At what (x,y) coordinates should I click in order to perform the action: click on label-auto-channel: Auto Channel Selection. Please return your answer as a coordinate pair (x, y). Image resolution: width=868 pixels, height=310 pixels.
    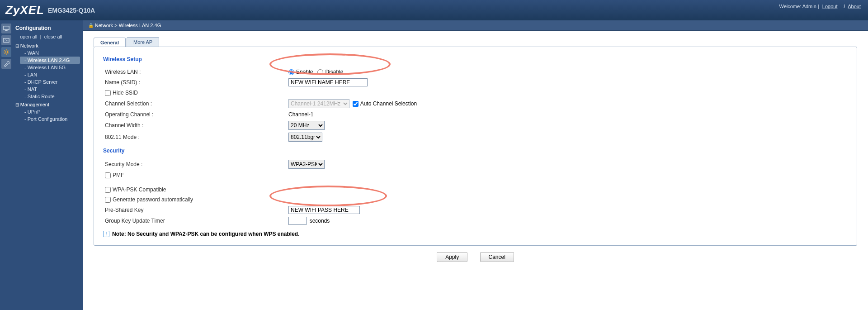
    Looking at the image, I should click on (389, 104).